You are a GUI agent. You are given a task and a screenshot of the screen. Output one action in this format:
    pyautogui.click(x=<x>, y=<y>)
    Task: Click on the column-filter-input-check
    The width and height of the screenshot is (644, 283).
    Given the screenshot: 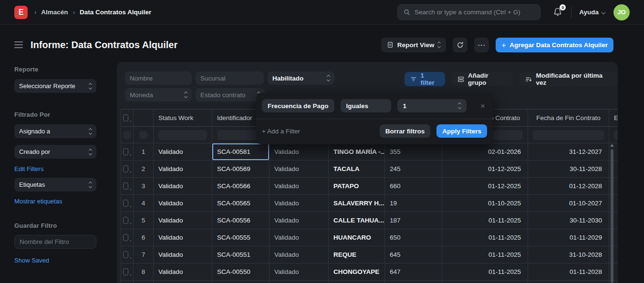 What is the action you would take?
    pyautogui.click(x=127, y=135)
    